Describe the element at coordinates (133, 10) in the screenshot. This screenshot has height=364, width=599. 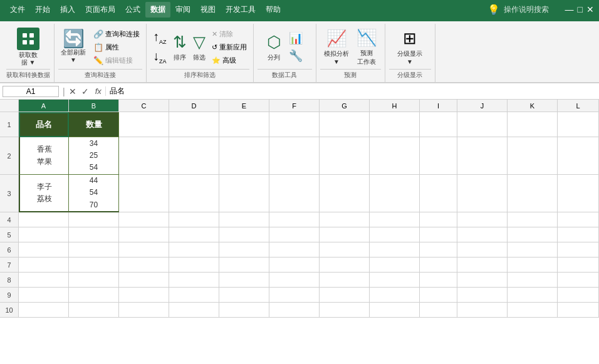
I see `menu-formula: 公式` at that location.